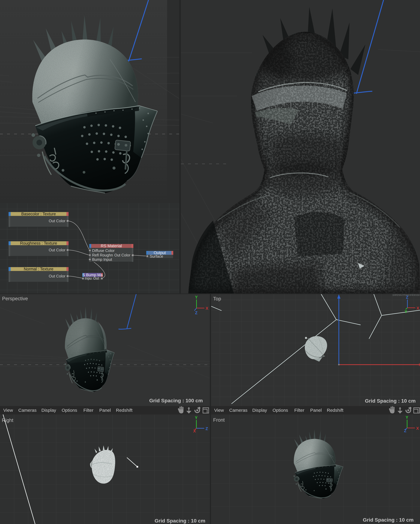 Image resolution: width=420 pixels, height=524 pixels. Describe the element at coordinates (38, 243) in the screenshot. I see `svg-text: Roughness : Texture` at that location.